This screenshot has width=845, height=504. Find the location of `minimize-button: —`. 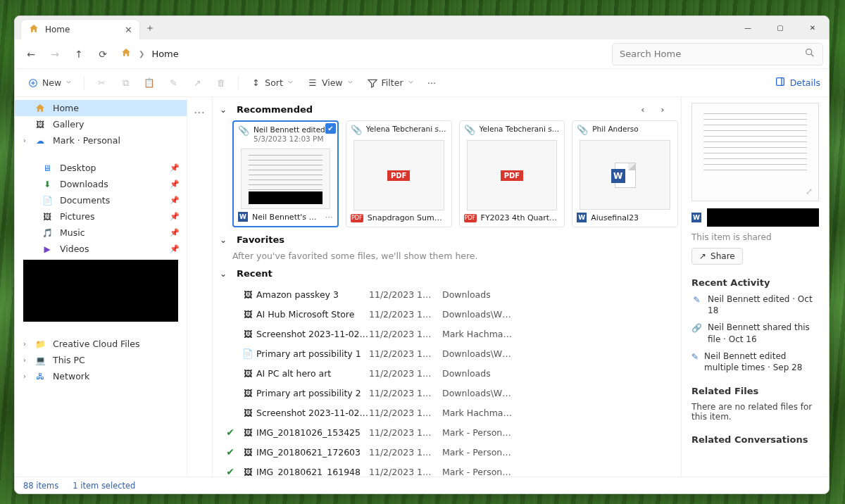

minimize-button: — is located at coordinates (748, 28).